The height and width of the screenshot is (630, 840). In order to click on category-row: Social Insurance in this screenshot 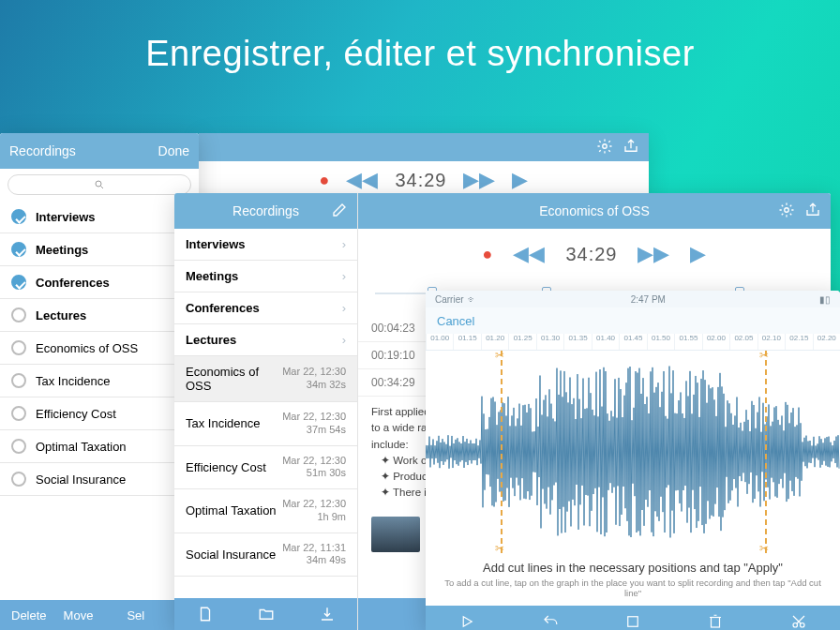, I will do `click(99, 480)`.